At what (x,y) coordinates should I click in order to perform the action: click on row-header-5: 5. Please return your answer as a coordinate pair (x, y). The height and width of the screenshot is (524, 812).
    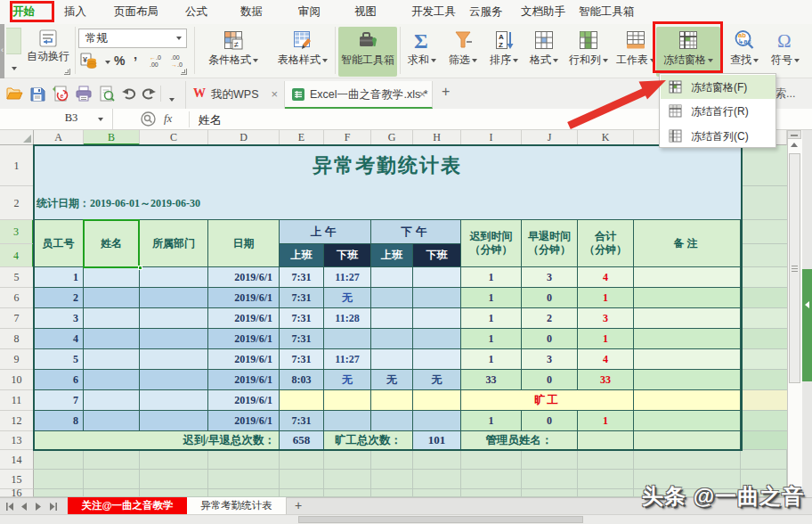
    Looking at the image, I should click on (17, 278).